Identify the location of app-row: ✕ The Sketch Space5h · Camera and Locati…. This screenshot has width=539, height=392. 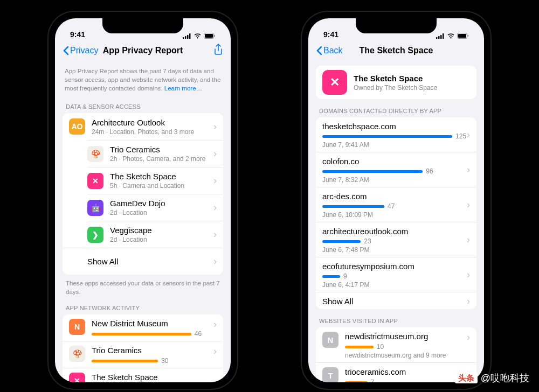
(155, 180).